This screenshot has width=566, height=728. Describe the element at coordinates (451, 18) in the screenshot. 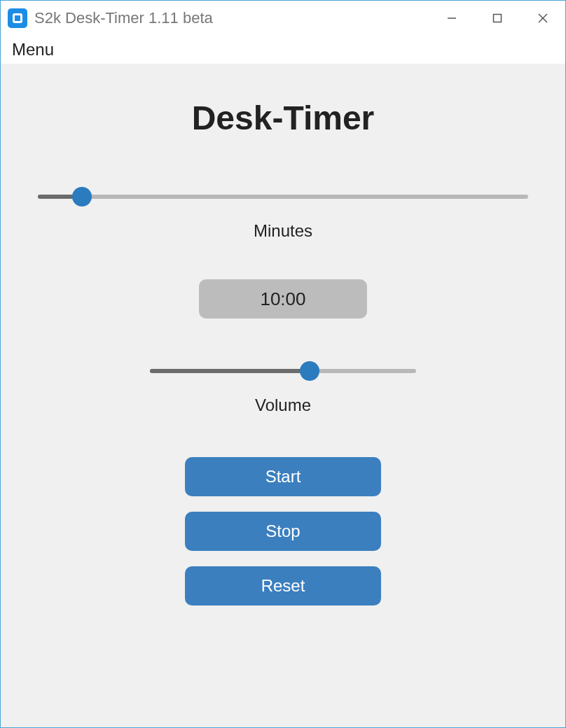

I see `minimize-button` at that location.